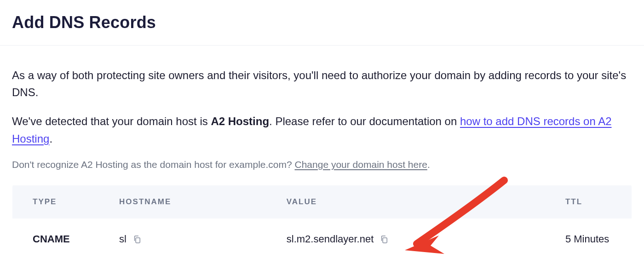  Describe the element at coordinates (322, 84) in the screenshot. I see `intro-paragraph: As a way of both protecting site owners …` at that location.